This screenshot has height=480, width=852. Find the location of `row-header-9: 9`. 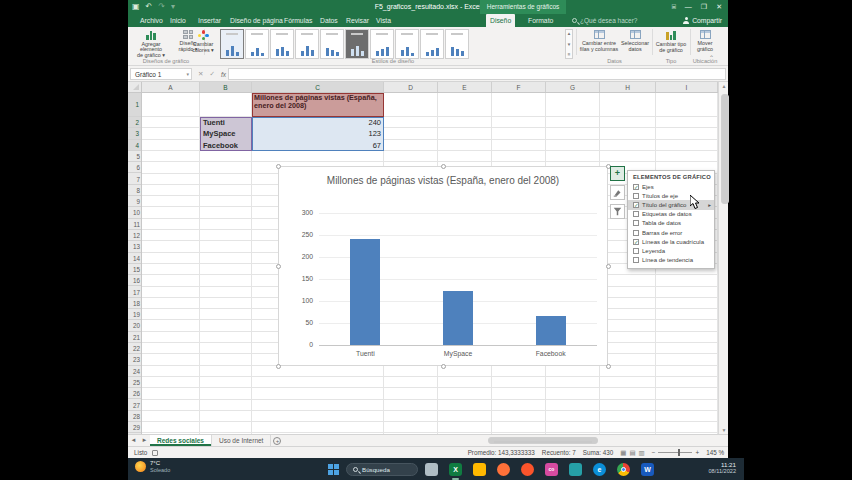

row-header-9: 9 is located at coordinates (135, 202).